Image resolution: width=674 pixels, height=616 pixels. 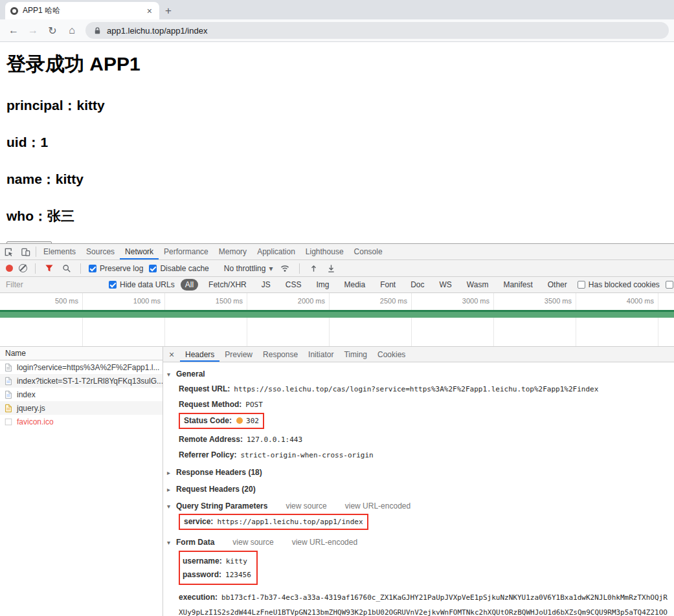 What do you see at coordinates (313, 268) in the screenshot?
I see `import-har-icon` at bounding box center [313, 268].